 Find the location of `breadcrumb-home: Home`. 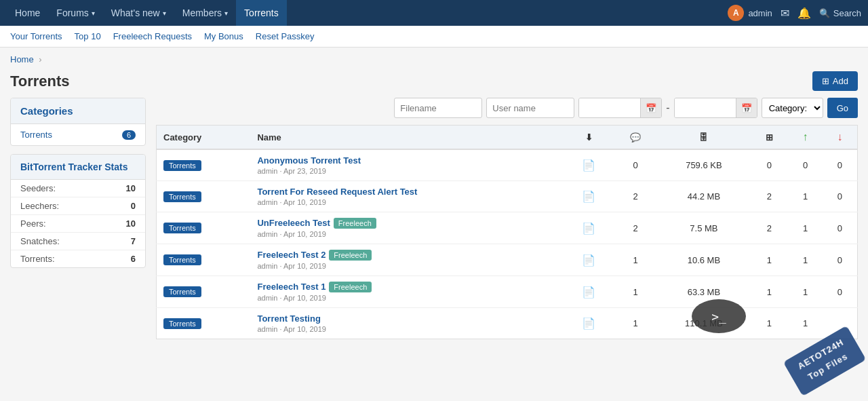

breadcrumb-home: Home is located at coordinates (22, 60).